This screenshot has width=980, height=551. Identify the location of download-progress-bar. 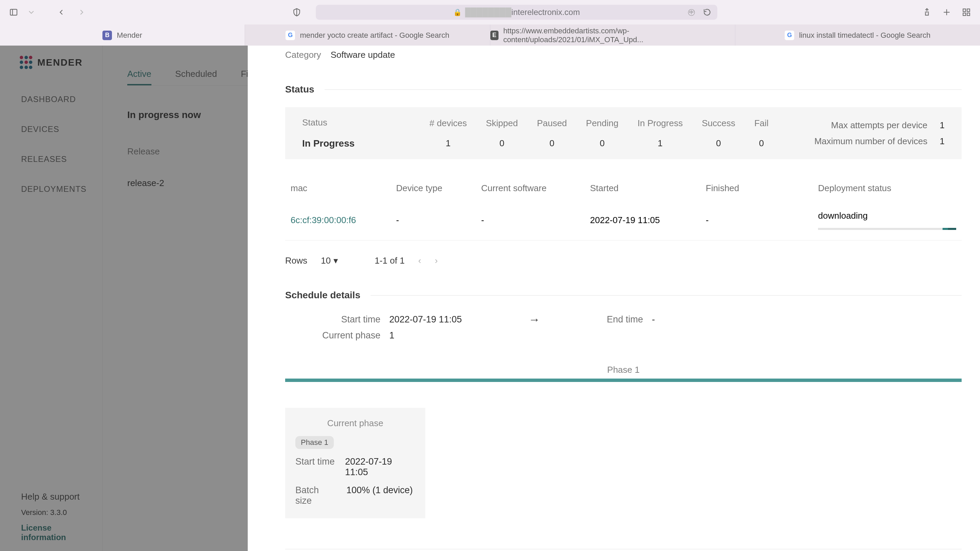
(887, 229).